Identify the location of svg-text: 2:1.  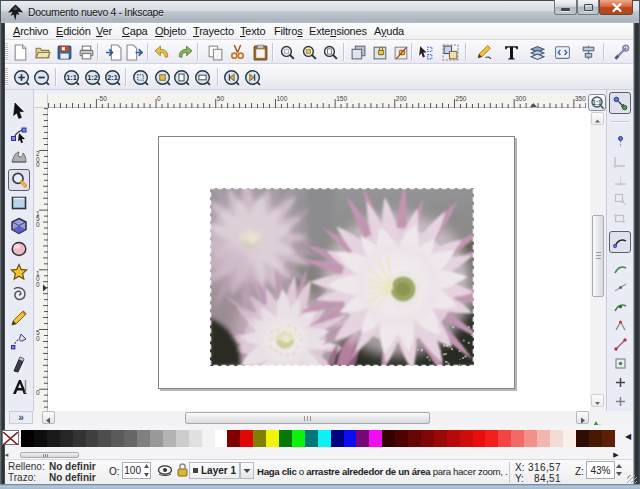
(112, 78).